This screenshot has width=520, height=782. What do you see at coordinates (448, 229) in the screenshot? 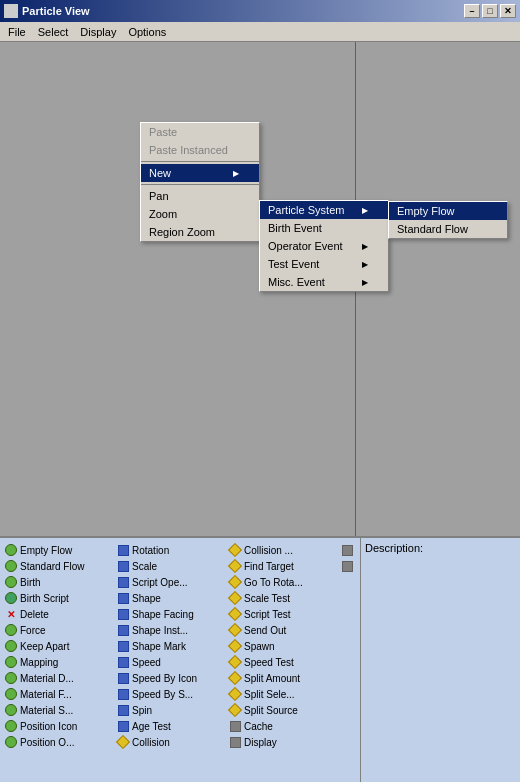
I see `sm-standard-flow: Standard Flow` at bounding box center [448, 229].